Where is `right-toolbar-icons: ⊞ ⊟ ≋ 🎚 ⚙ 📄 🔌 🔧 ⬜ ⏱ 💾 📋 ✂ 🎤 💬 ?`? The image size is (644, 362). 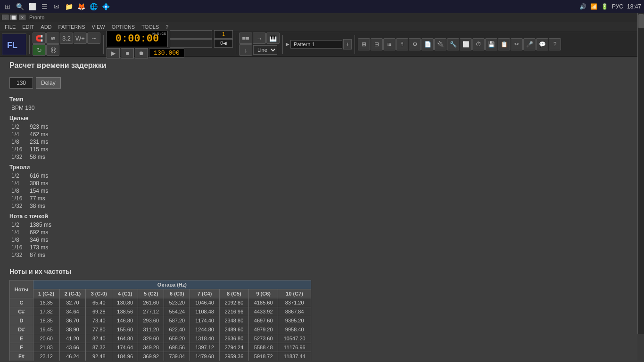 right-toolbar-icons: ⊞ ⊟ ≋ 🎚 ⚙ 📄 🔌 🔧 ⬜ ⏱ 💾 📋 ✂ 🎤 💬 ? is located at coordinates (459, 44).